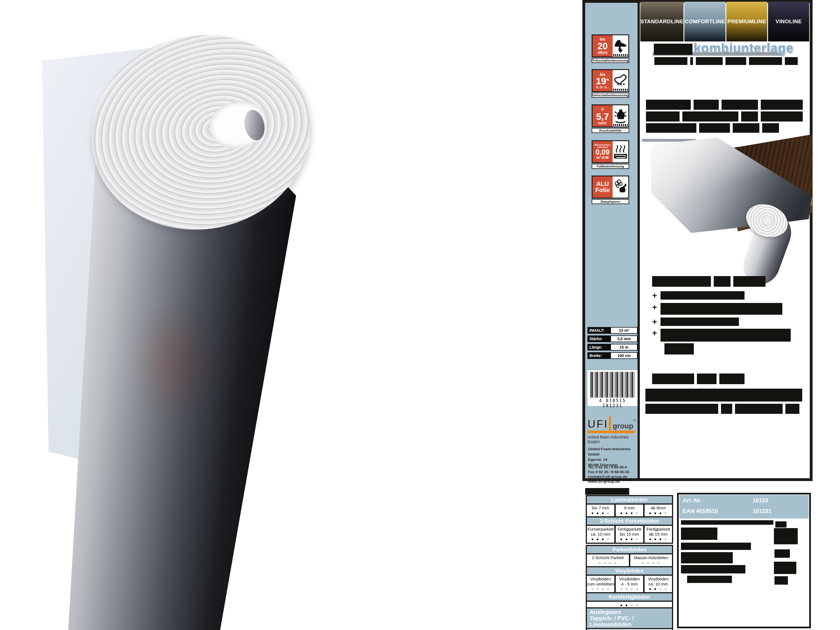 The height and width of the screenshot is (630, 840). I want to click on tab-premiumline: PREMIUMLINE, so click(747, 21).